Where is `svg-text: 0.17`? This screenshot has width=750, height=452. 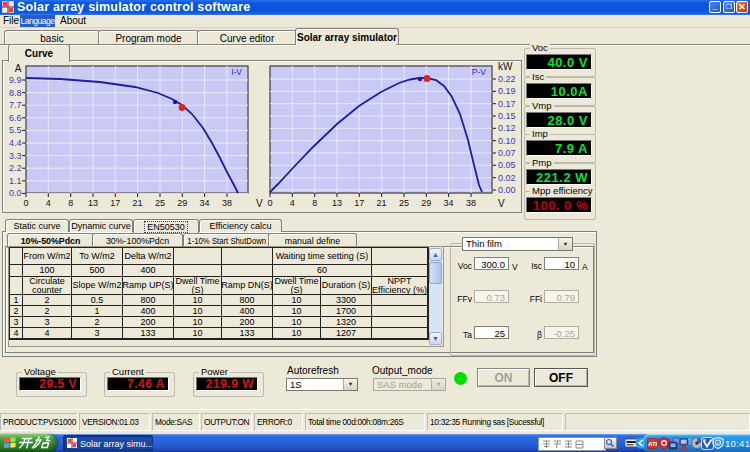
svg-text: 0.17 is located at coordinates (507, 104).